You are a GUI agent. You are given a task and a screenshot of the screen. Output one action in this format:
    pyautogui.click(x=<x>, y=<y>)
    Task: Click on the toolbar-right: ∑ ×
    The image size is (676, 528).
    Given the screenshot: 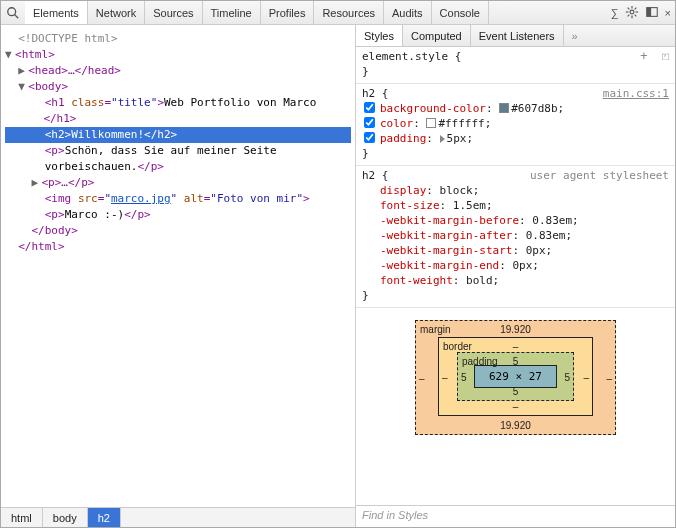 What is the action you would take?
    pyautogui.click(x=641, y=12)
    